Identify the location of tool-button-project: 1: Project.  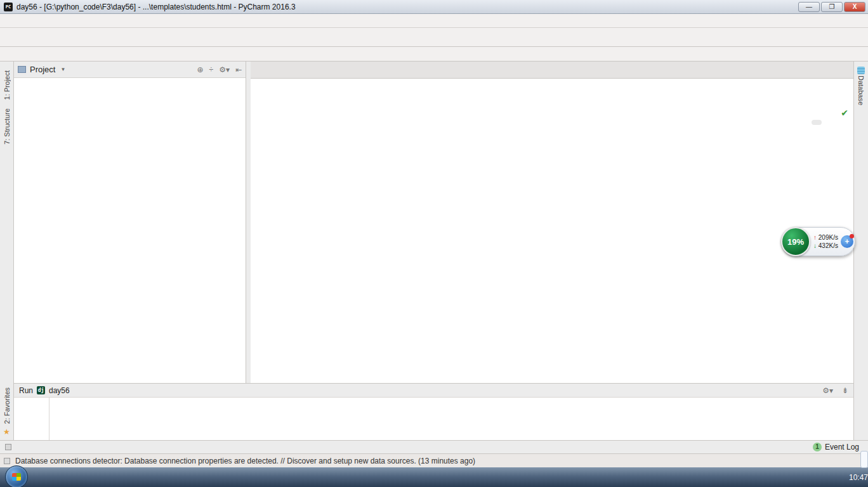
(7, 85).